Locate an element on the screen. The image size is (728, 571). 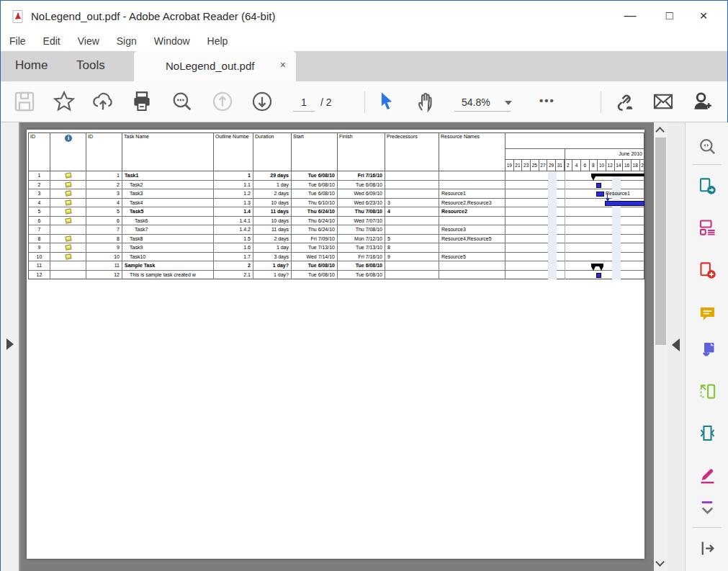
table-cell-outline: 1.4.1 is located at coordinates (233, 221).